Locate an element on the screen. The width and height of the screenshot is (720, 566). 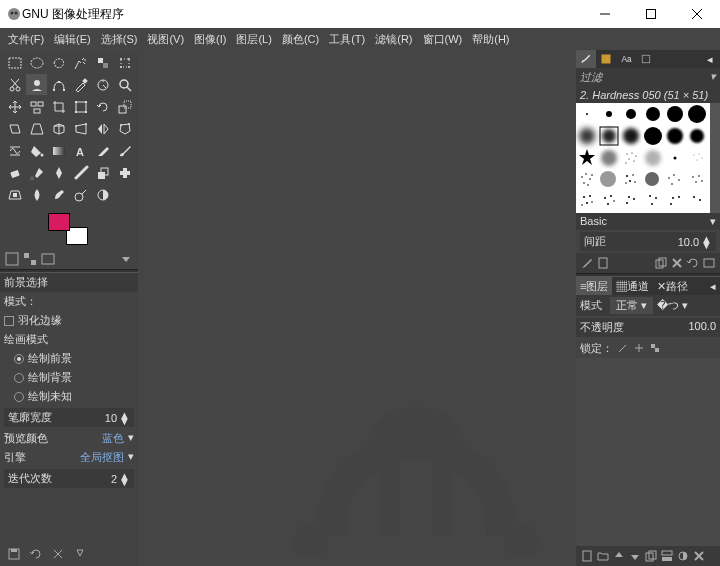
feather-checkbox is located at coordinates (9, 321).